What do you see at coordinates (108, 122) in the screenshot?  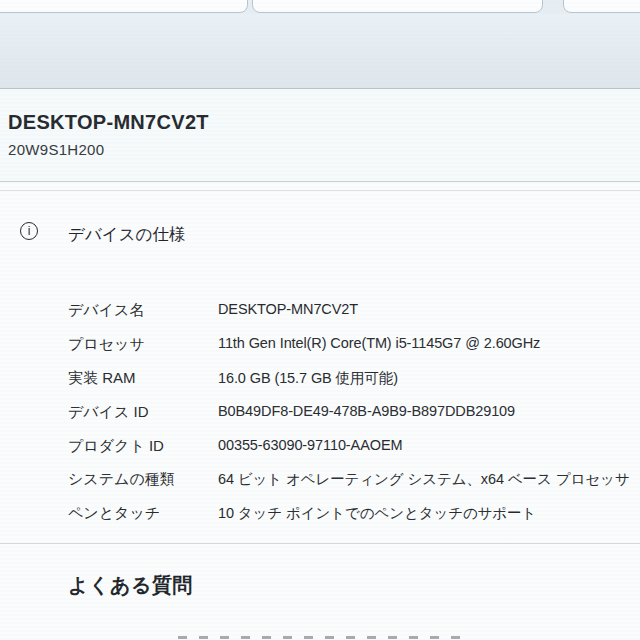 I see `device-name-heading: DESKTOP-MN7CV2T` at bounding box center [108, 122].